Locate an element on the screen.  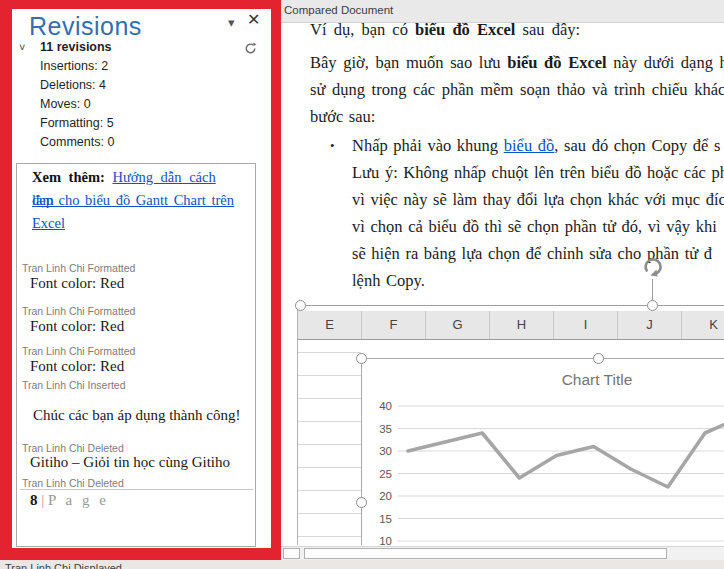
refresh-icon is located at coordinates (250, 50).